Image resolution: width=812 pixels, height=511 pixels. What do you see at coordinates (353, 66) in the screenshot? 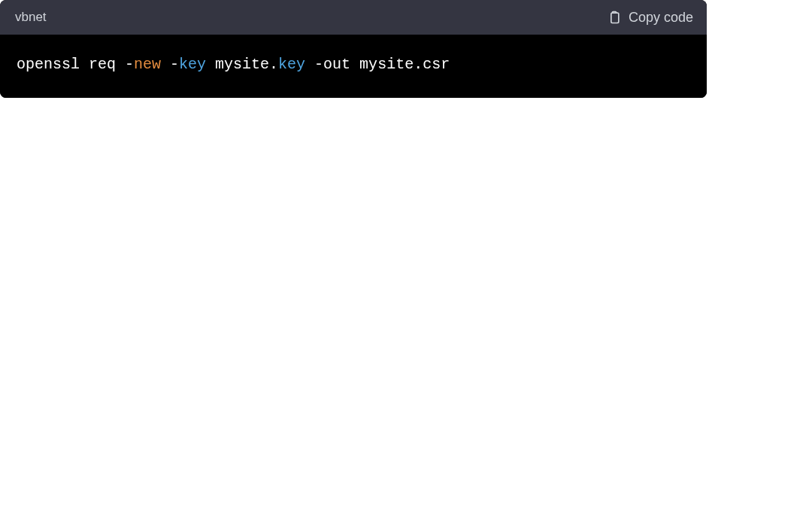
I see `code-body: openssl req -new -key mysite.key -out my…` at bounding box center [353, 66].